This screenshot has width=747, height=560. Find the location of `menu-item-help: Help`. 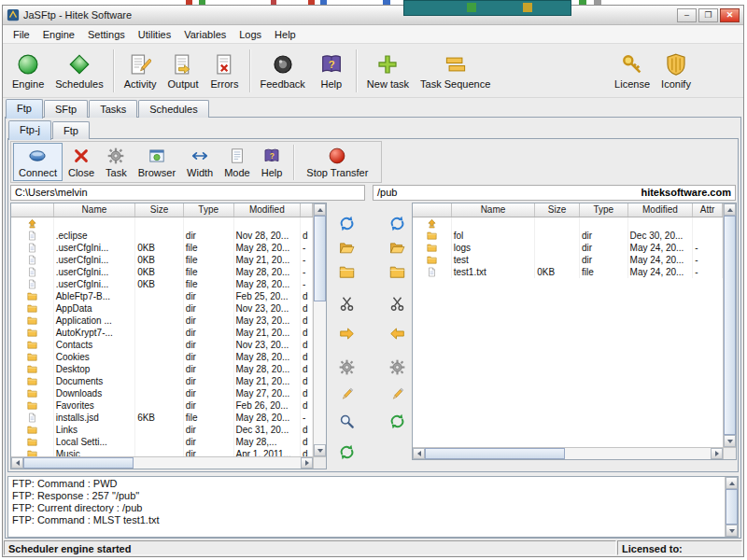

menu-item-help: Help is located at coordinates (286, 35).